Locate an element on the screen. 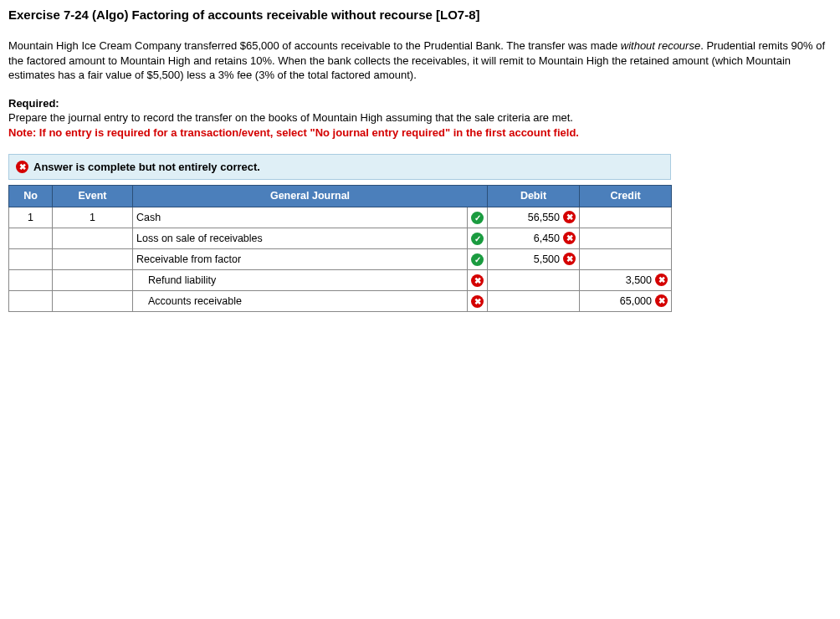 The image size is (840, 619). paragraph-italic: without recourse is located at coordinates (661, 45).